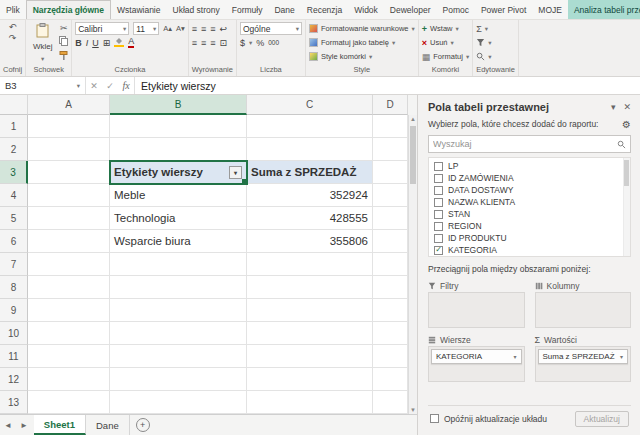 The height and width of the screenshot is (435, 640). I want to click on cell-D10, so click(390, 334).